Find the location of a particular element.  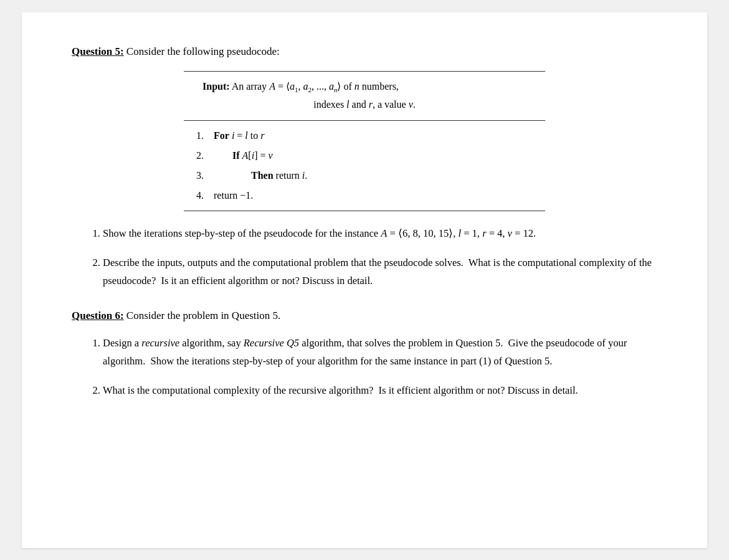

pseudocode-input-line2: indexes l and r, a value v. is located at coordinates (364, 105).